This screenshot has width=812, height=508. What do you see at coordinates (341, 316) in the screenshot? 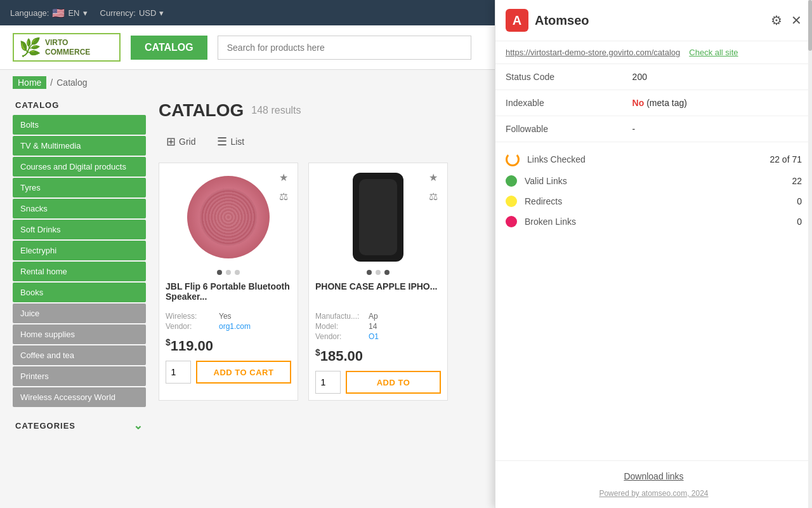
I see `manufacturer-label: Manufactu...:` at bounding box center [341, 316].